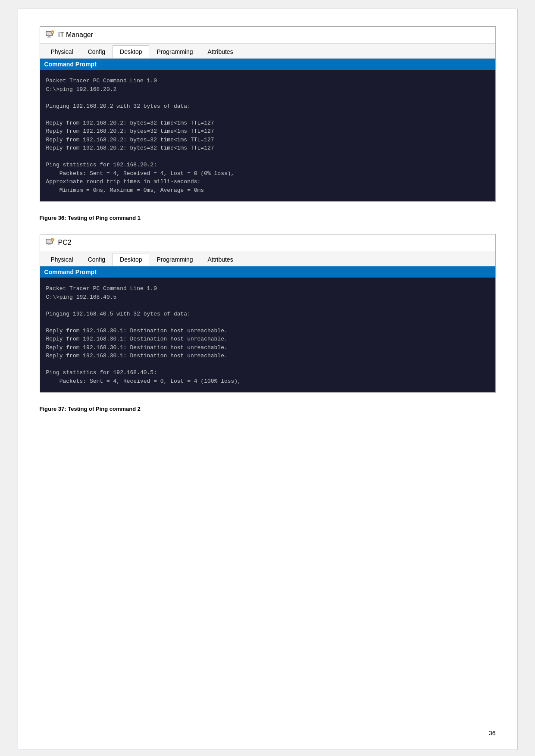 This screenshot has width=535, height=756. I want to click on it-manager-title: IT Manager, so click(76, 35).